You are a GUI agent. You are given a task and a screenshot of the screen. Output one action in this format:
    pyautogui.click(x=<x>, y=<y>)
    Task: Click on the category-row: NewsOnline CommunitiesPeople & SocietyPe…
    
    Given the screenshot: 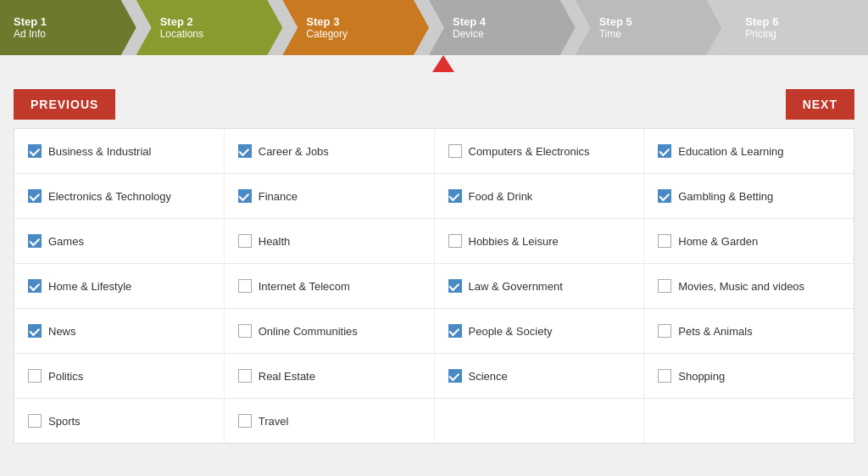 What is the action you would take?
    pyautogui.click(x=434, y=331)
    